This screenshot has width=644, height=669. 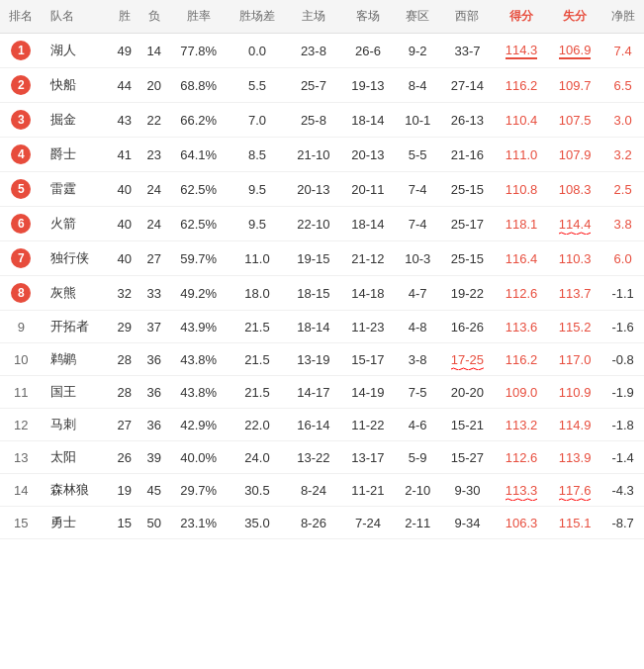 What do you see at coordinates (76, 327) in the screenshot?
I see `team-name-cell: 开拓者` at bounding box center [76, 327].